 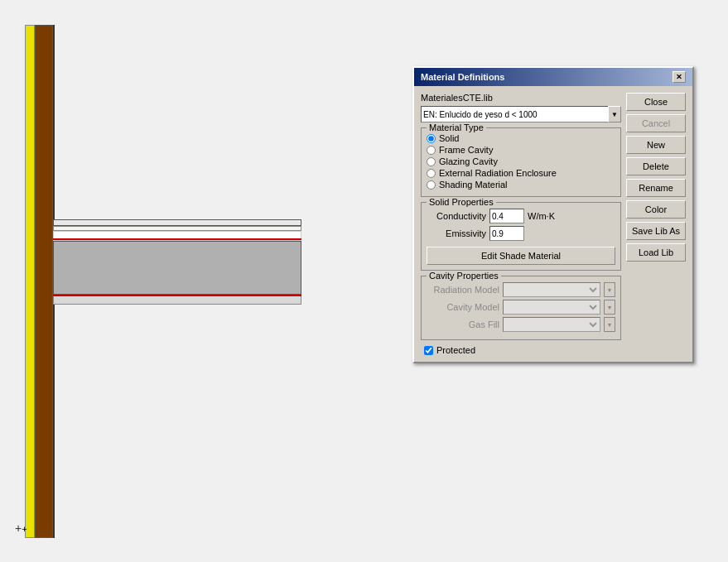 I want to click on radio-solid, so click(x=431, y=139).